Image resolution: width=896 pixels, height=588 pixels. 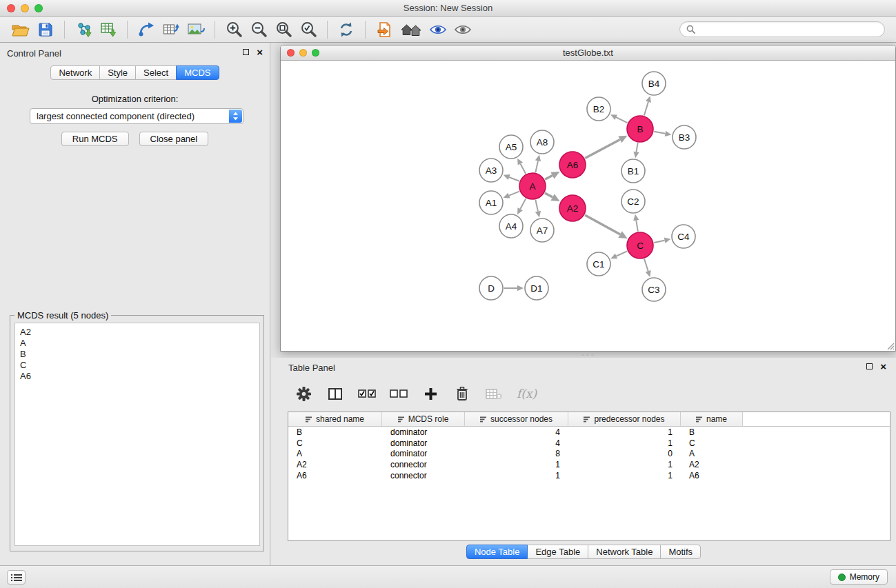 I want to click on table-tab-network-table: Network Table, so click(x=624, y=551).